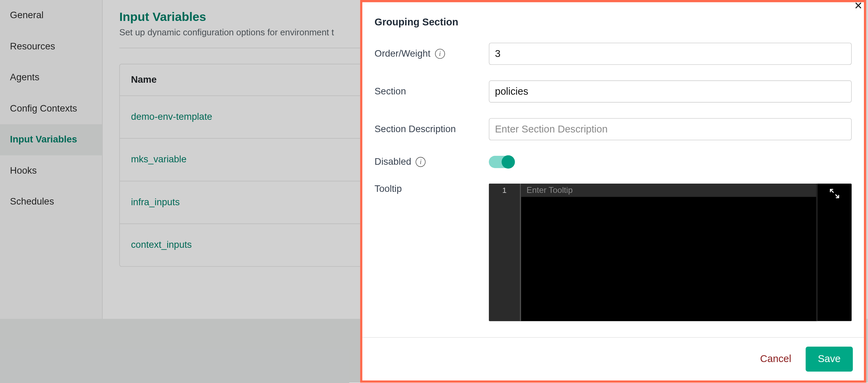 This screenshot has height=383, width=868. I want to click on disabled-toggle, so click(502, 162).